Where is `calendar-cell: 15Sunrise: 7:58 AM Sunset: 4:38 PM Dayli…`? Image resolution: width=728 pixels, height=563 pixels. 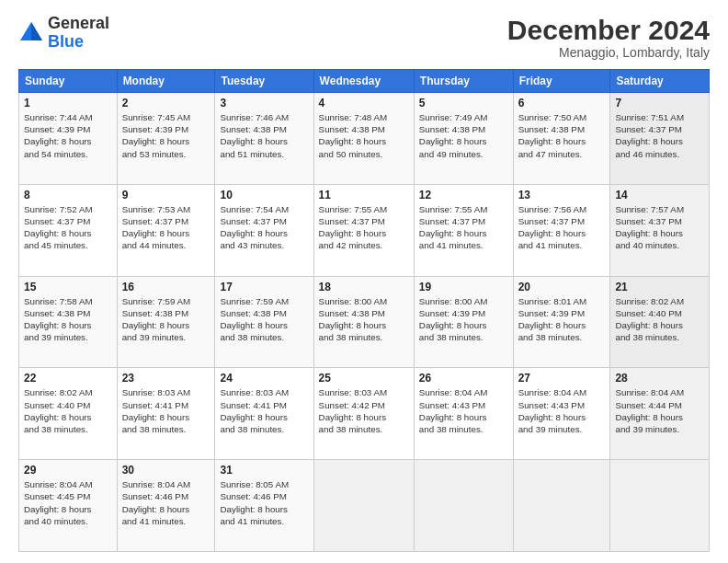
calendar-cell: 15Sunrise: 7:58 AM Sunset: 4:38 PM Dayli… is located at coordinates (68, 322).